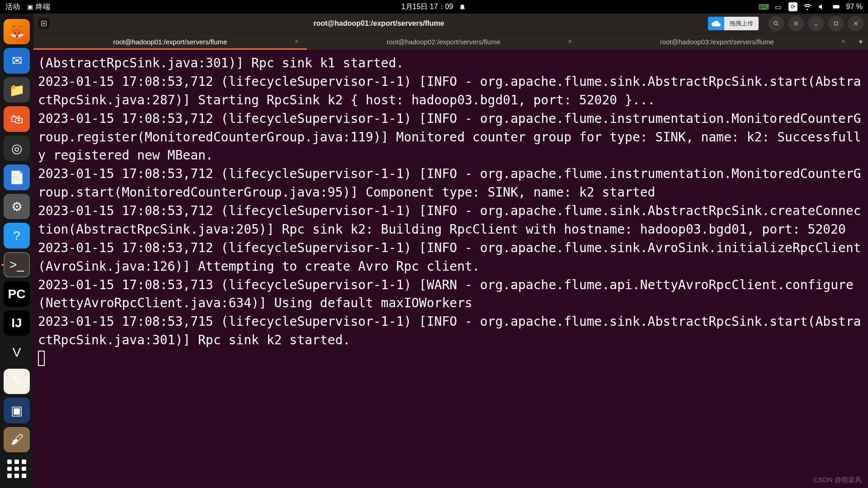  I want to click on dock-files: 📁, so click(17, 90).